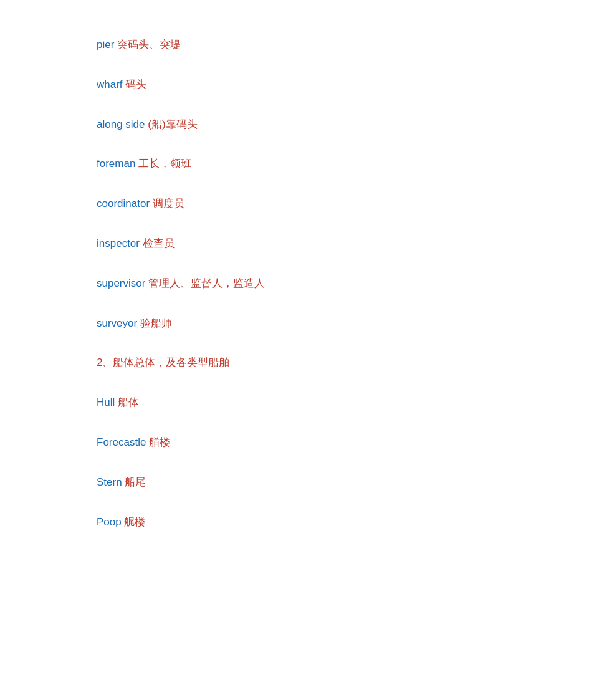  Describe the element at coordinates (168, 203) in the screenshot. I see `chinese-translation: 调度员` at that location.